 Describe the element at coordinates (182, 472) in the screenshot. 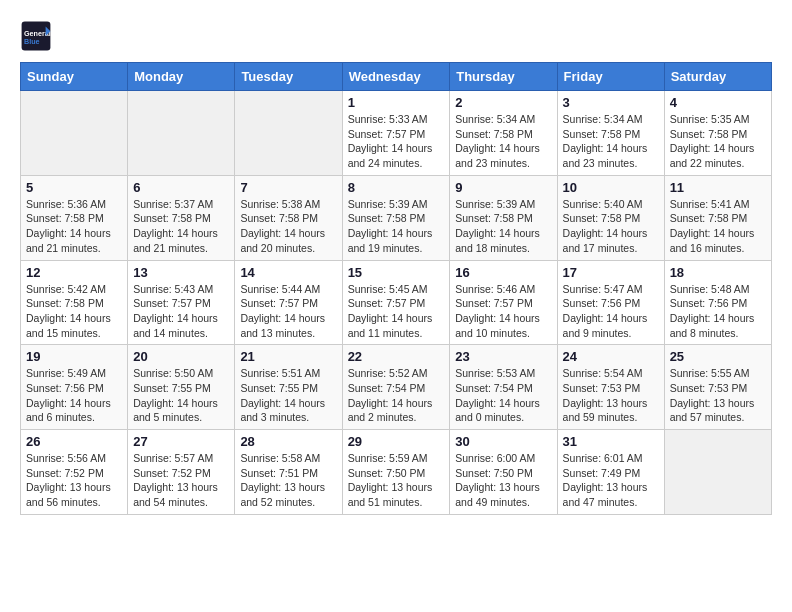

I see `day-cell: 27Sunrise: 5:57 AM Sunset: 7:52 PM Dayli…` at that location.